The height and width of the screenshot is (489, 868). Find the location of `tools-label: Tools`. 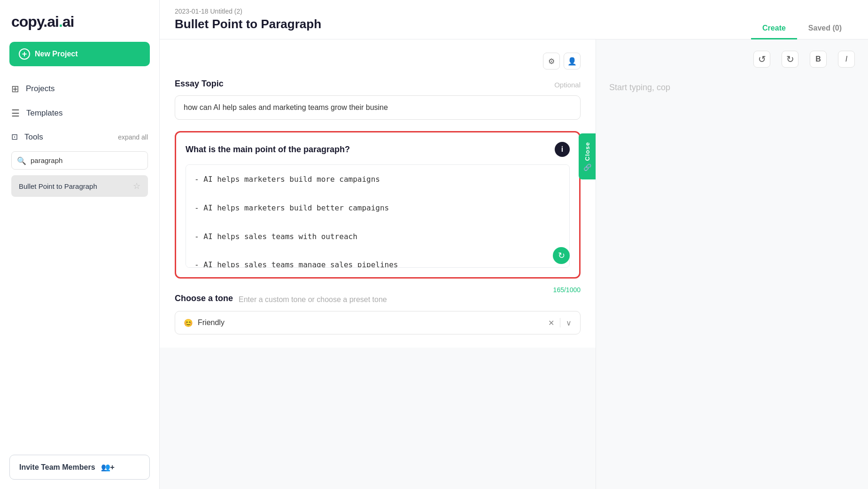

tools-label: Tools is located at coordinates (34, 137).